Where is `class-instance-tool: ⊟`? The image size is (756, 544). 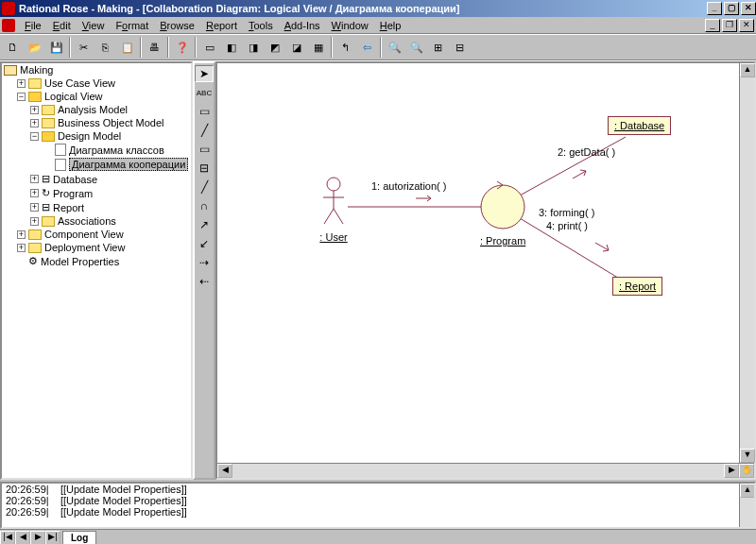
class-instance-tool: ⊟ is located at coordinates (204, 168).